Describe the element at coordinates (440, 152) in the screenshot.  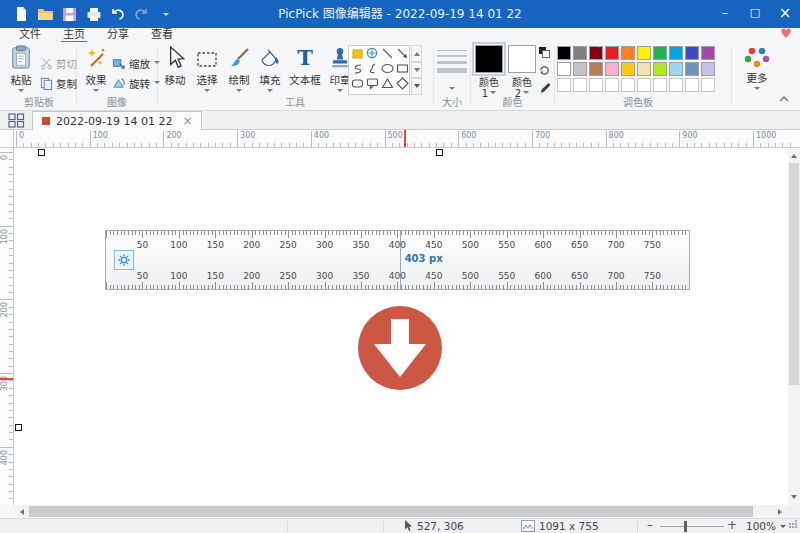
I see `selection-handle-top-center` at that location.